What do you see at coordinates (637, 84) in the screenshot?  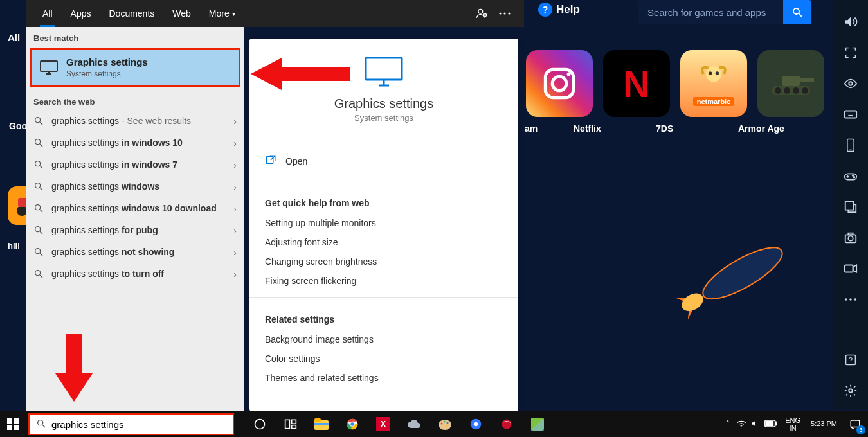 I see `tile-netflix: N` at bounding box center [637, 84].